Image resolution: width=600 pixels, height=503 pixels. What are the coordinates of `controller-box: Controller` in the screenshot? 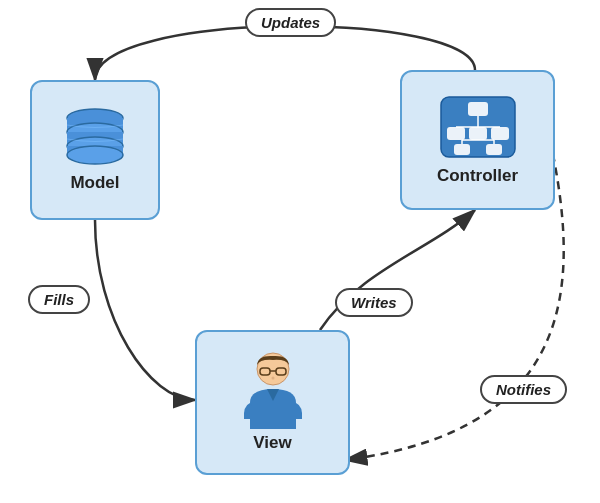 It's located at (478, 140).